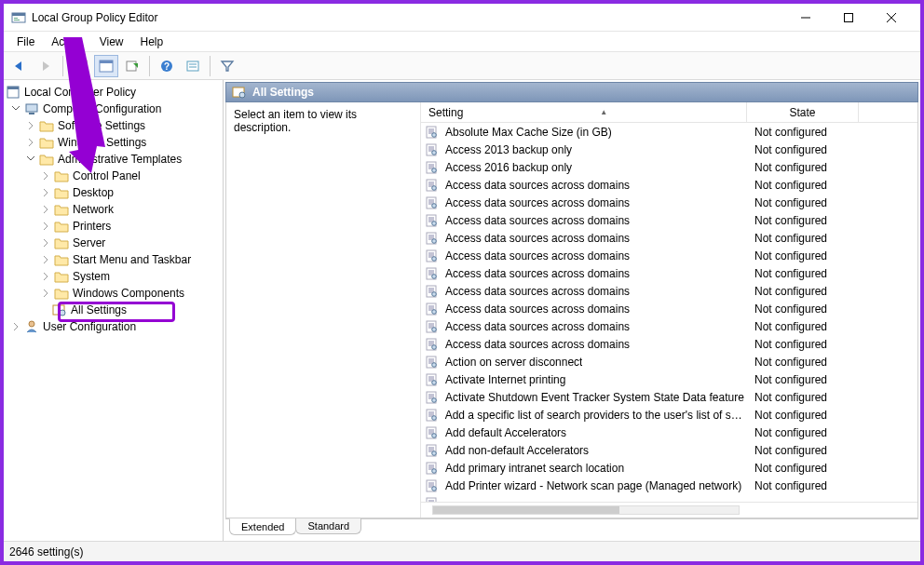  I want to click on tree-label: System, so click(91, 276).